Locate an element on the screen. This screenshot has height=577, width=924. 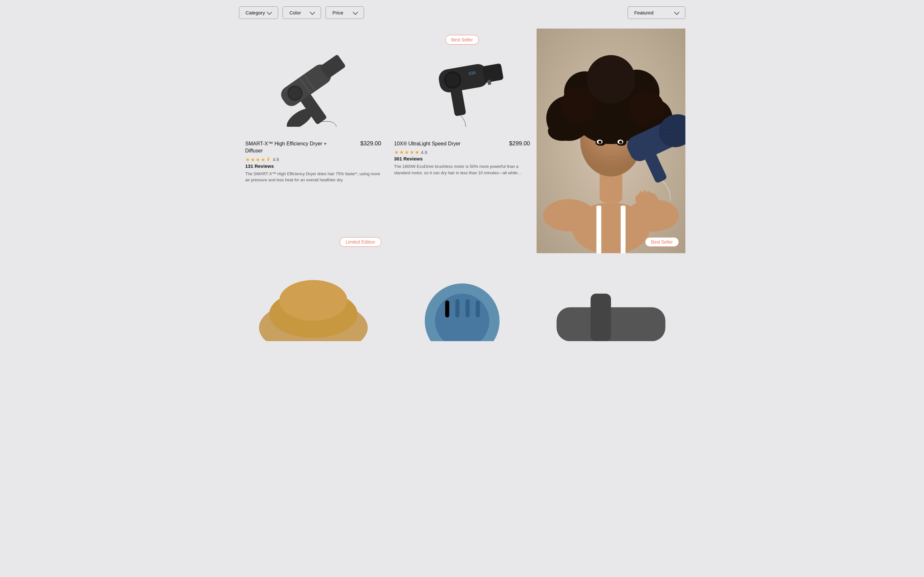
category-filter: Category is located at coordinates (259, 13).